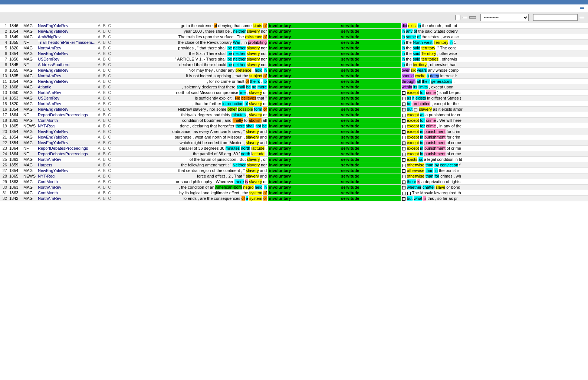  Describe the element at coordinates (67, 115) in the screenshot. I see `row-source: ReportDebatesProceedings` at that location.